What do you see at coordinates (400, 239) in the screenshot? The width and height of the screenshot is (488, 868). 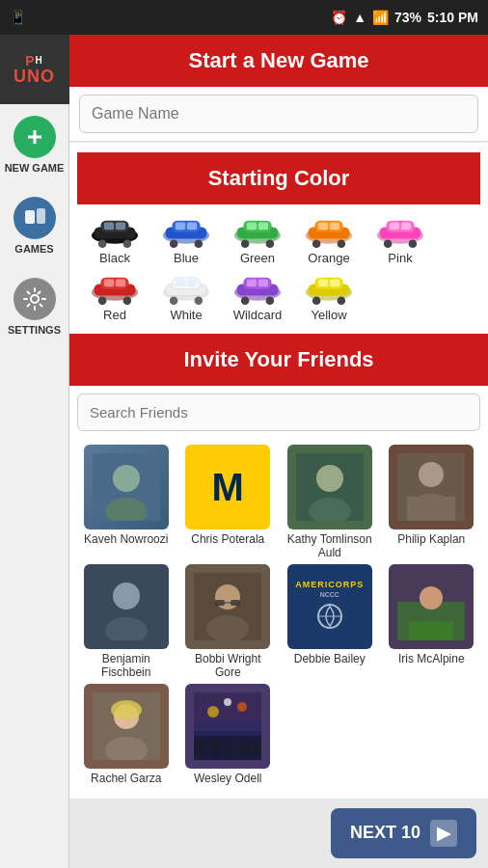 I see `color-item-pink: Pink` at bounding box center [400, 239].